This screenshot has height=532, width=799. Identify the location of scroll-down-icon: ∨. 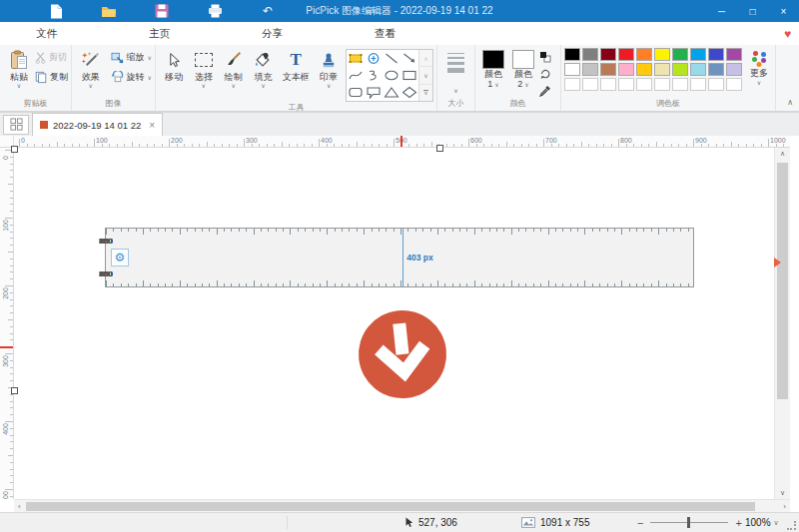
(783, 493).